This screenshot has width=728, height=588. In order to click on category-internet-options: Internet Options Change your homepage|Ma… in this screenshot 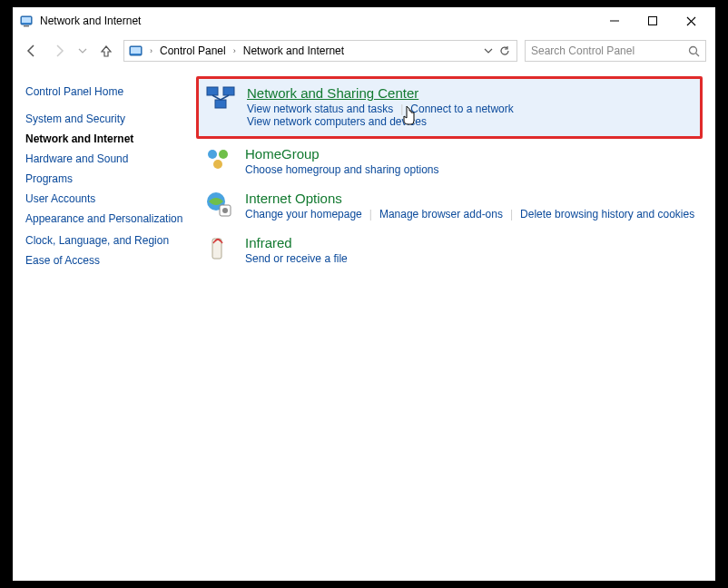, I will do `click(449, 205)`.